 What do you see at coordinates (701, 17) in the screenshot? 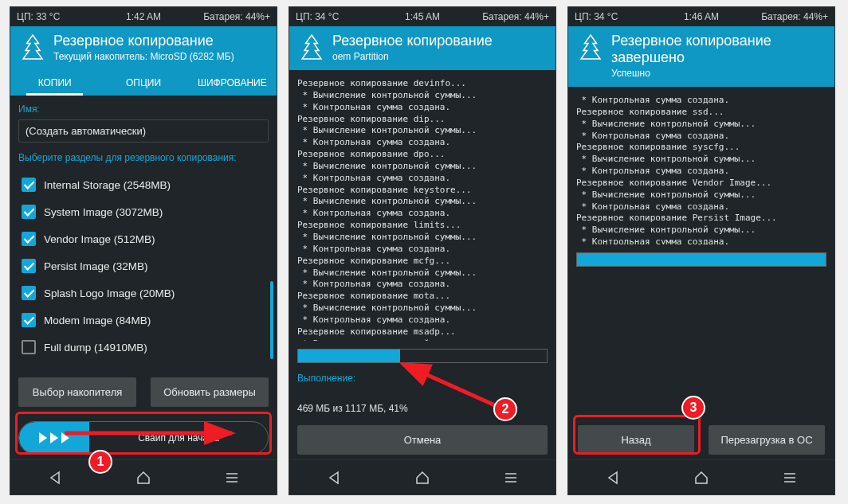
I see `status-bar: ЦП: 34 °C 1:46 AM Батарея: 44%+` at bounding box center [701, 17].